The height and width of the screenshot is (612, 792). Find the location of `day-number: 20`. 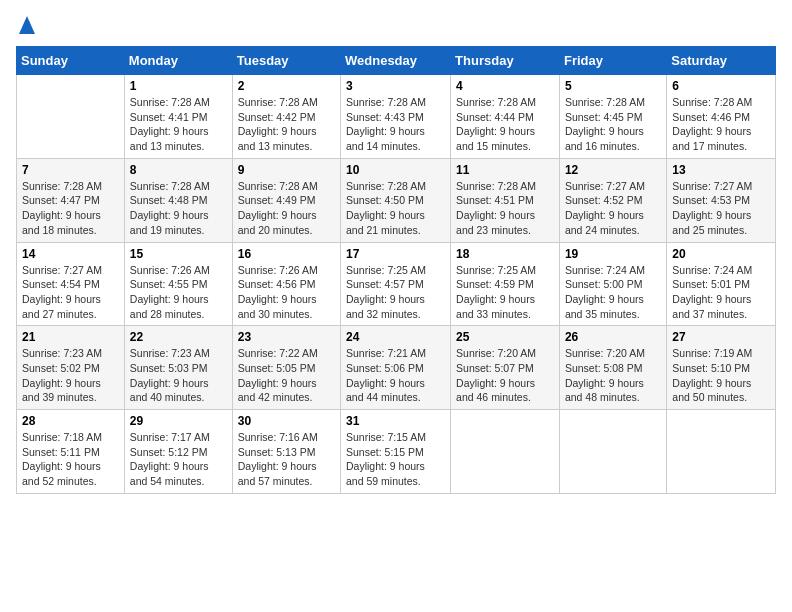

day-number: 20 is located at coordinates (721, 254).